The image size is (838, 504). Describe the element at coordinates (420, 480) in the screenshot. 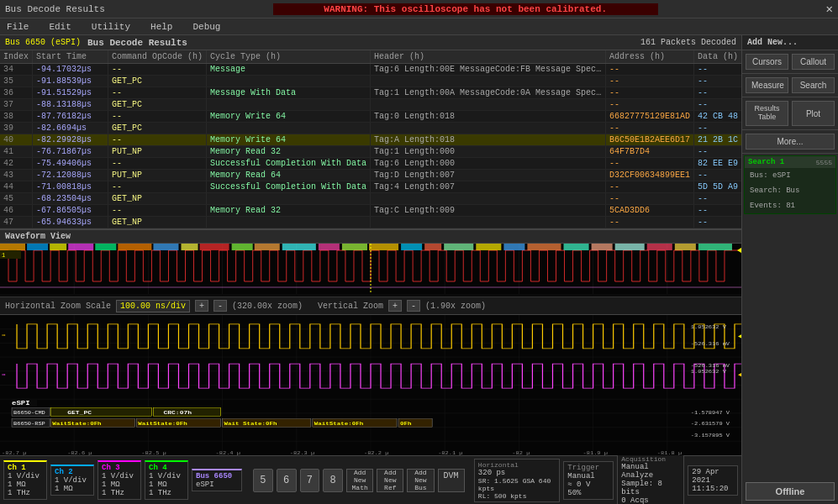

I see `add-bus-btn: AddNewBus` at that location.